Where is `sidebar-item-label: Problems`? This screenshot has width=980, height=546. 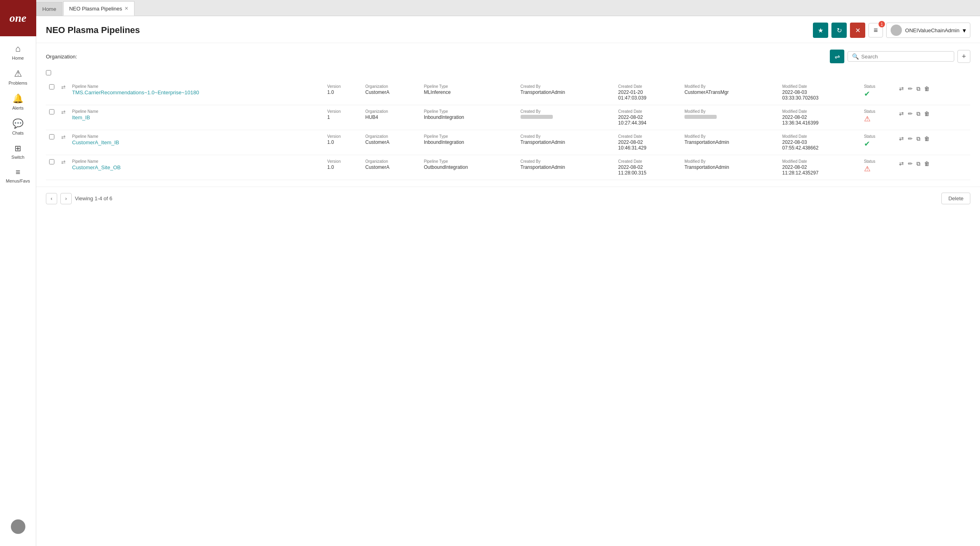
sidebar-item-label: Problems is located at coordinates (18, 83).